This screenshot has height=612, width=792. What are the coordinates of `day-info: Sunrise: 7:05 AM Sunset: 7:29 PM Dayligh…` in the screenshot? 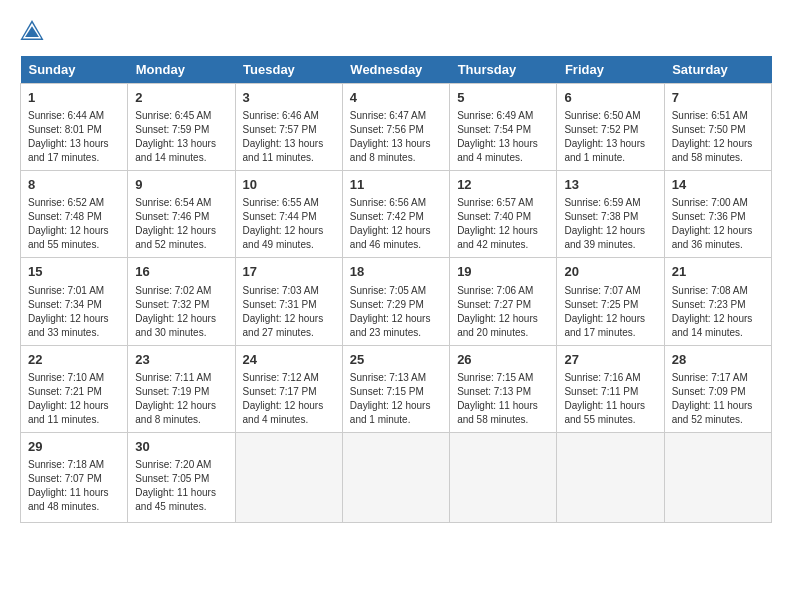 It's located at (396, 312).